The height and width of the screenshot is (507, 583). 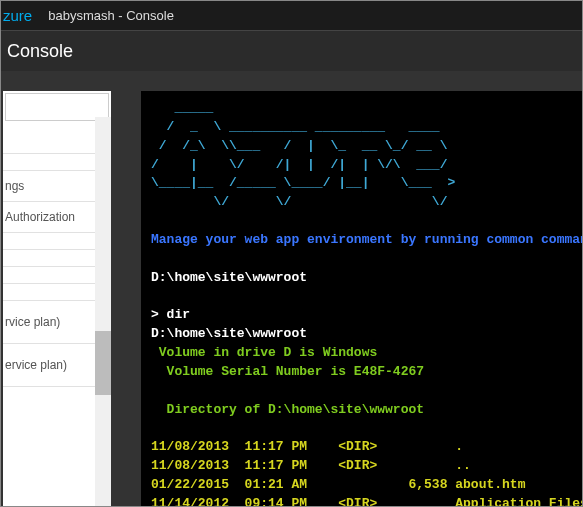 I want to click on volume-line: Volume in drive D is Windows, so click(x=264, y=352).